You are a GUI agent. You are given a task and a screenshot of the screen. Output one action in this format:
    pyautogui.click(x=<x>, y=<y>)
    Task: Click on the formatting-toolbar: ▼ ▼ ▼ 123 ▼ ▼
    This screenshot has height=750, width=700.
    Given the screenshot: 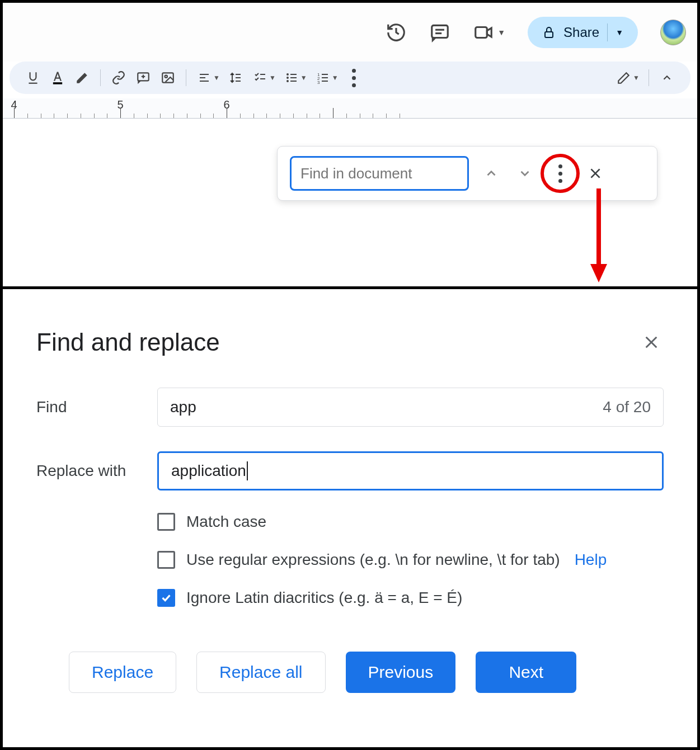 What is the action you would take?
    pyautogui.click(x=350, y=78)
    